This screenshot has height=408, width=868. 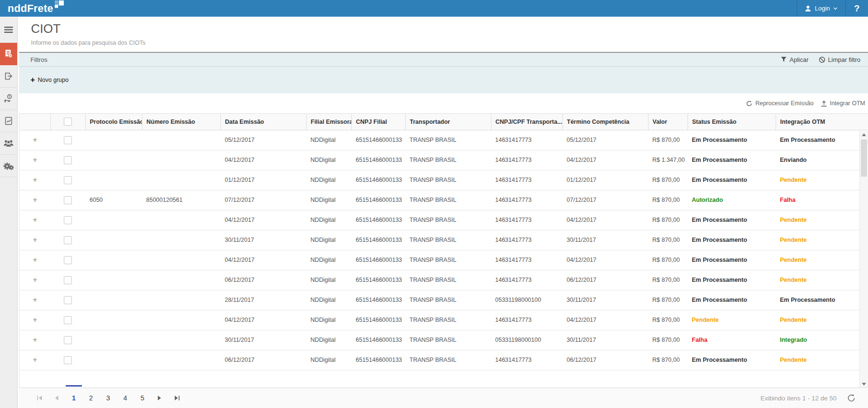 What do you see at coordinates (9, 144) in the screenshot?
I see `sidebar-item-users` at bounding box center [9, 144].